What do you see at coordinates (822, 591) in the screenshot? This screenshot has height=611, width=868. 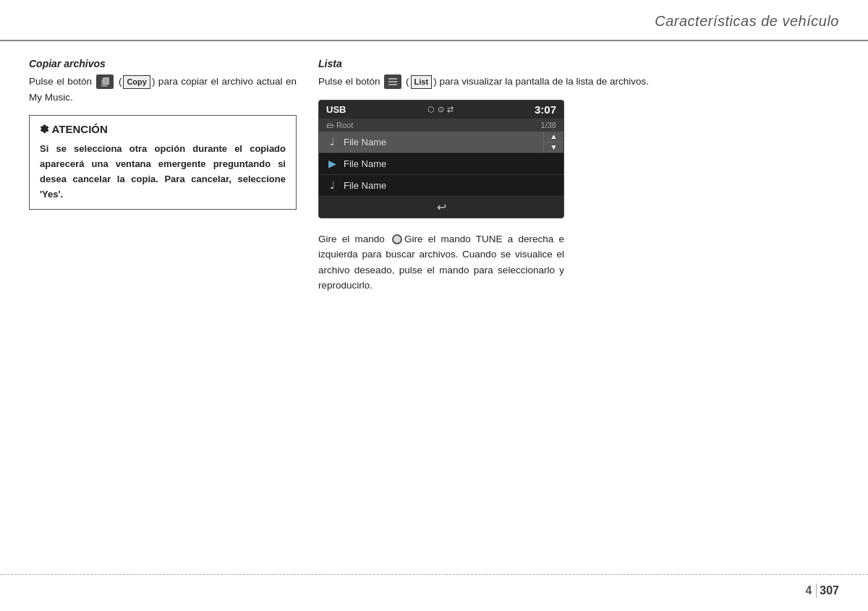 I see `footer-page-number: 4 307` at bounding box center [822, 591].